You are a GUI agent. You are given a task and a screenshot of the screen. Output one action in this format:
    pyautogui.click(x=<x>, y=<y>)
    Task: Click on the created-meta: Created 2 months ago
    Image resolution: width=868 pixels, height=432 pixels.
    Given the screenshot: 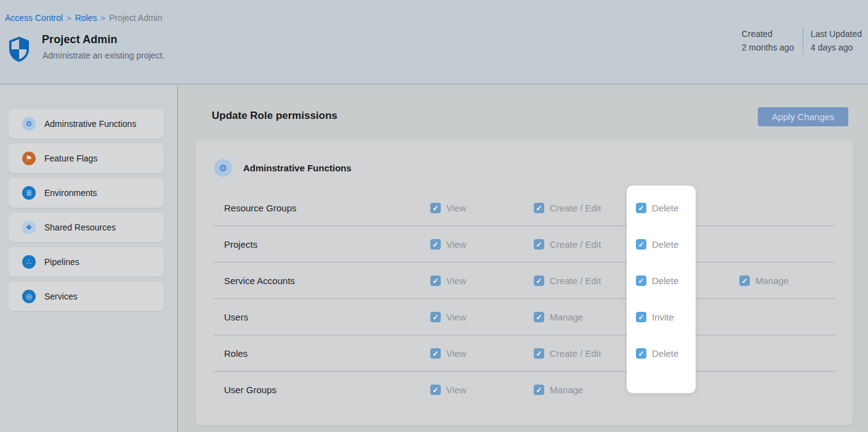 What is the action you would take?
    pyautogui.click(x=772, y=41)
    